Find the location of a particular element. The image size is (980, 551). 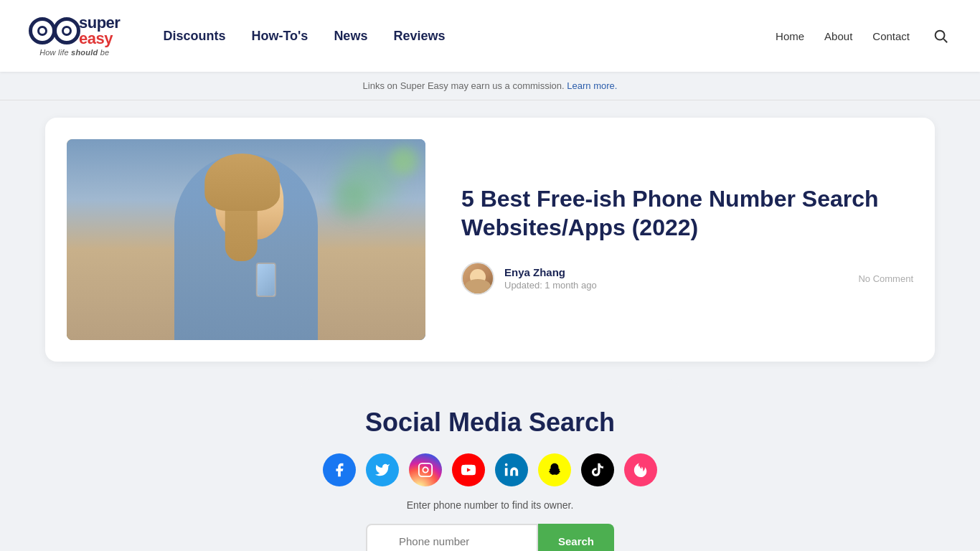

tiktok-icon-button is located at coordinates (598, 470).